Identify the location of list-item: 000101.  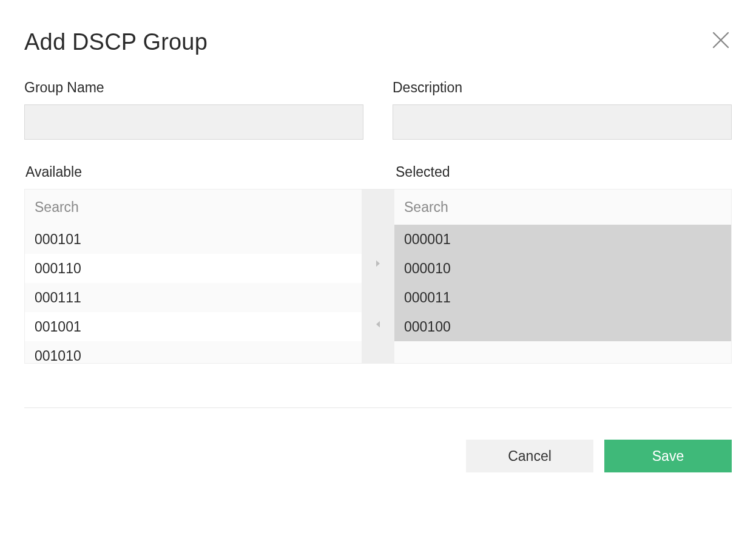
(193, 239).